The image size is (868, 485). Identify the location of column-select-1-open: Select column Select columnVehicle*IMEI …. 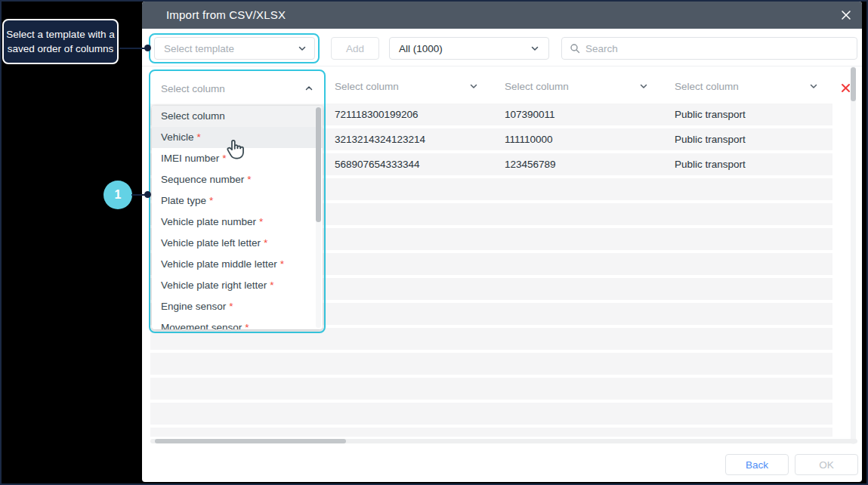
(237, 201).